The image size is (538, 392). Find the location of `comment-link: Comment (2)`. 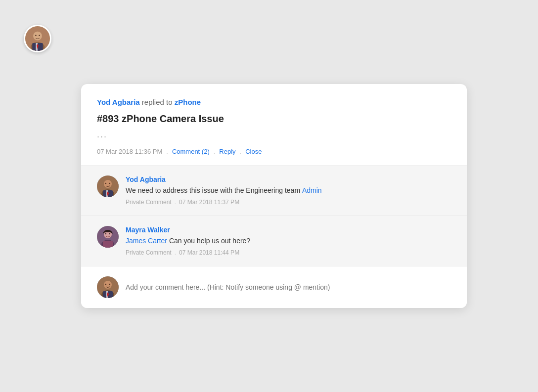

comment-link: Comment (2) is located at coordinates (191, 151).